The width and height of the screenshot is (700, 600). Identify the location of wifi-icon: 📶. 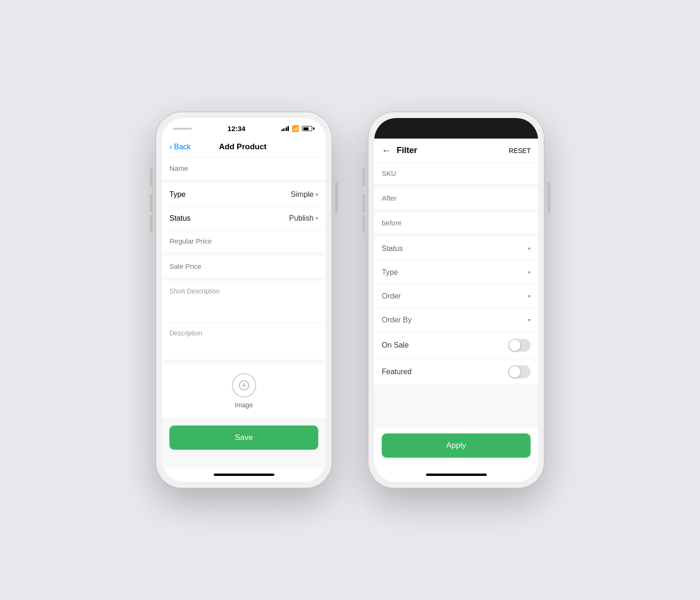
(295, 129).